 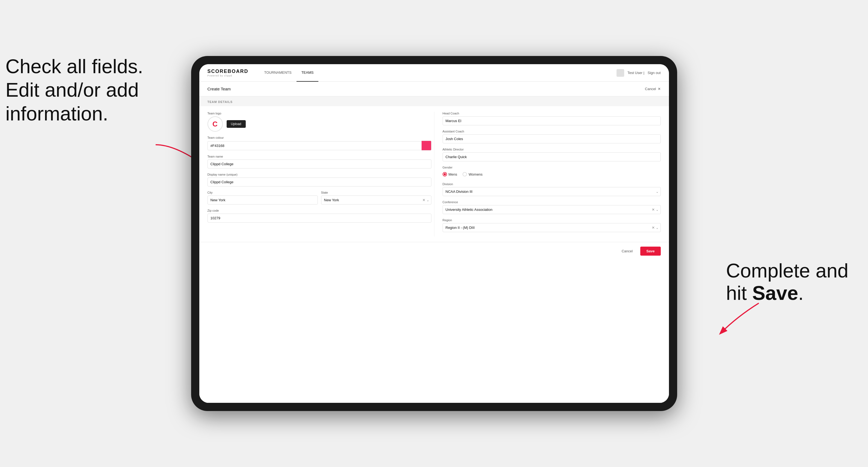 I want to click on form-header: Create Team Cancel ✕, so click(x=434, y=89).